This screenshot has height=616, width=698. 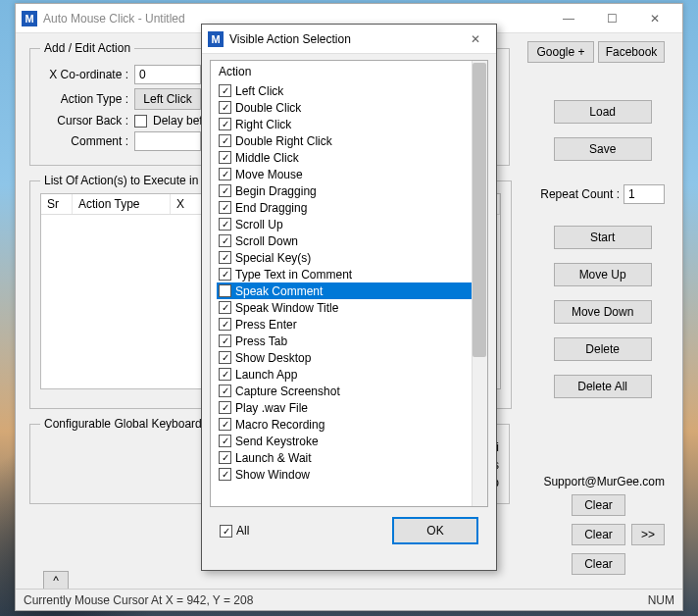 What do you see at coordinates (350, 441) in the screenshot?
I see `action-item: ✓Send Keystroke` at bounding box center [350, 441].